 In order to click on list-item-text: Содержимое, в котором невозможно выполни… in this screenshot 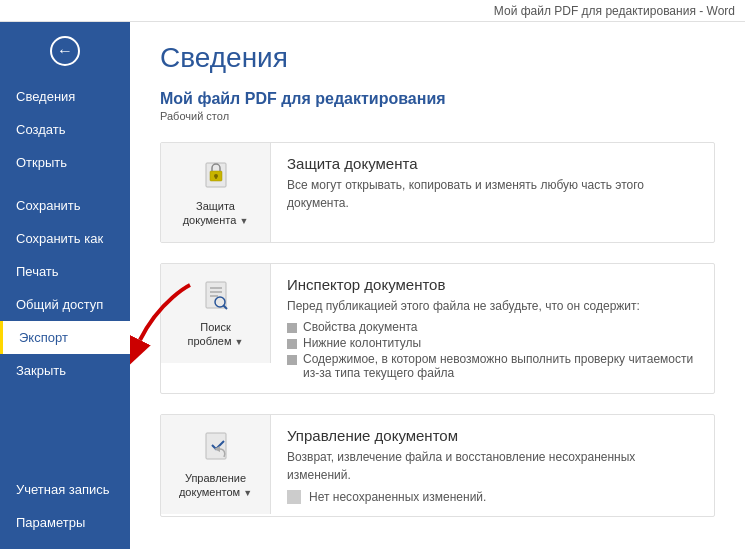, I will do `click(500, 366)`.